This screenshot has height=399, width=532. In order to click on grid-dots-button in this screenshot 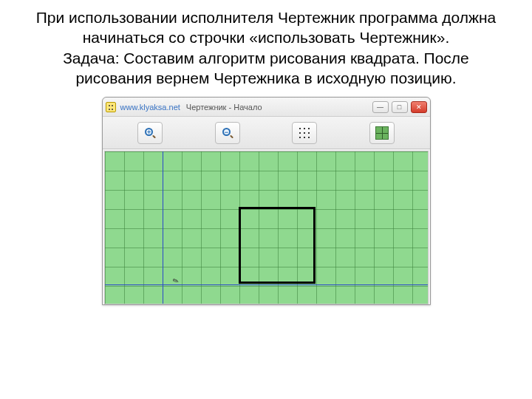, I will do `click(304, 133)`.